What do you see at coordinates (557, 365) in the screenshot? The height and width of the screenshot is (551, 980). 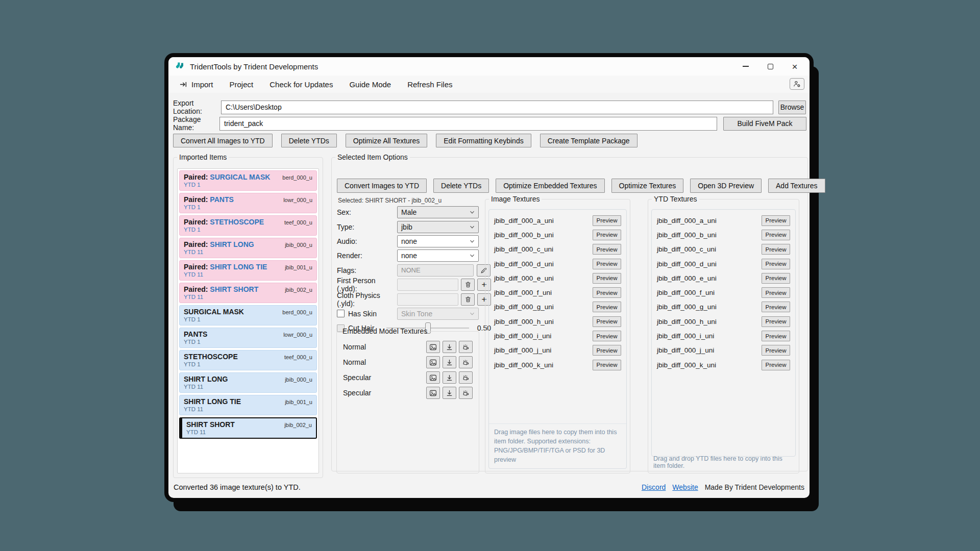 I see `image-texture-jbib-diff-000-k-uni: jbib_diff_000_k_uni Preview` at bounding box center [557, 365].